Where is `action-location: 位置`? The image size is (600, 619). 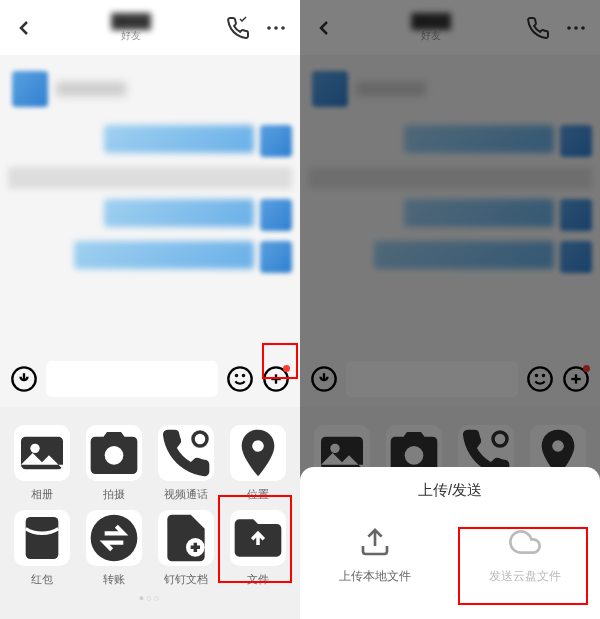 action-location: 位置 is located at coordinates (258, 464).